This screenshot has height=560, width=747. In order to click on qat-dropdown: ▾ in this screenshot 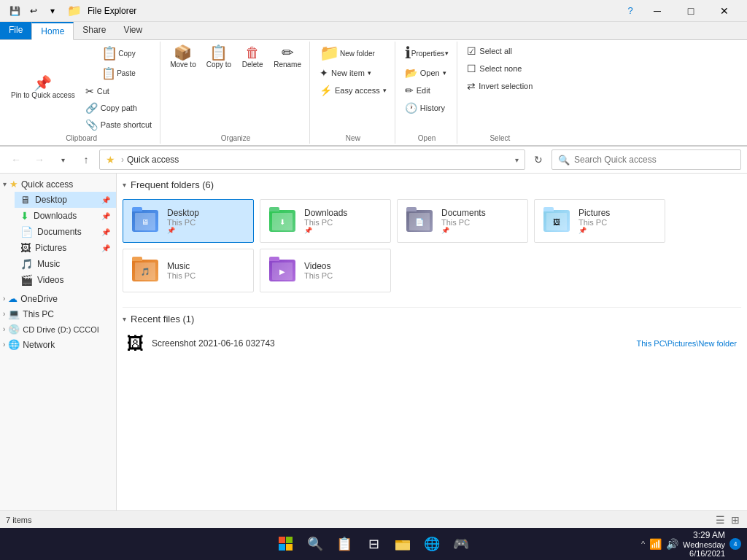, I will do `click(53, 11)`.